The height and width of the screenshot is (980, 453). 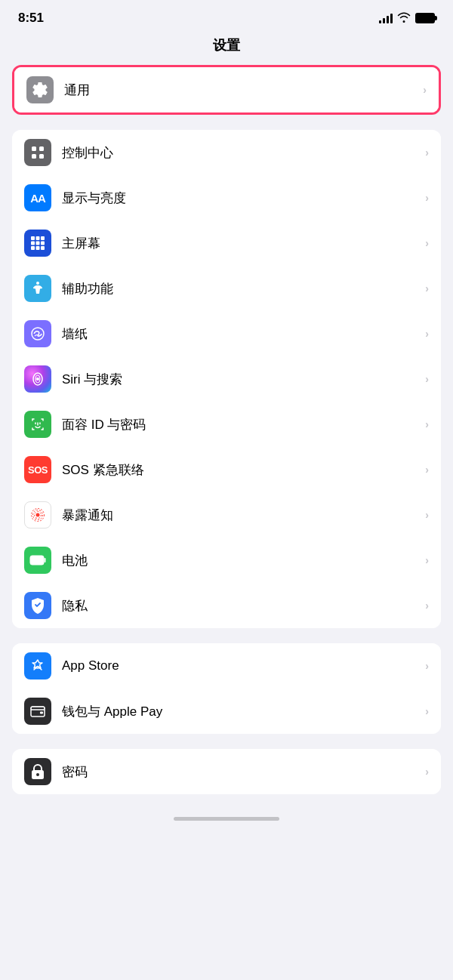 What do you see at coordinates (427, 470) in the screenshot?
I see `sos-chevron: ›` at bounding box center [427, 470].